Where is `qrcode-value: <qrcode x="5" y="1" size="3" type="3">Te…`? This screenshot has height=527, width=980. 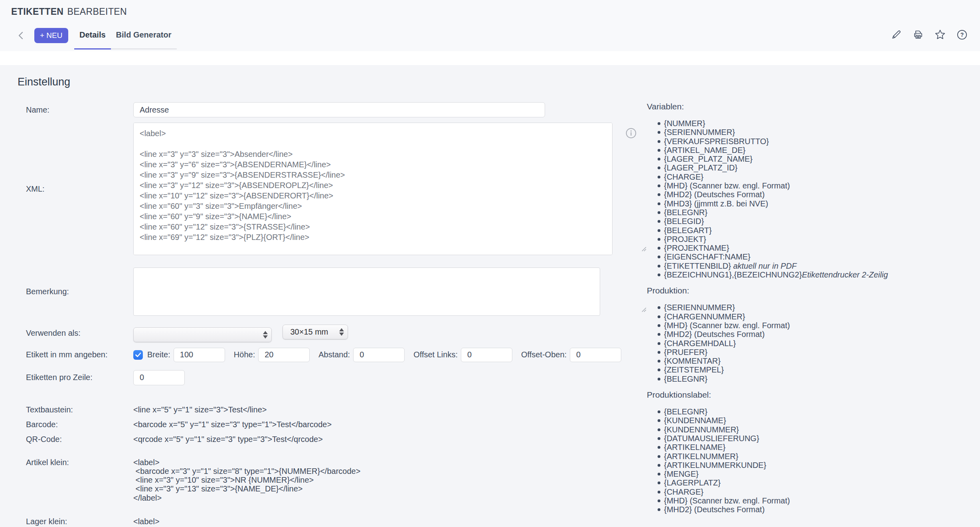 qrcode-value: <qrcode x="5" y="1" size="3" type="3">Te… is located at coordinates (391, 439).